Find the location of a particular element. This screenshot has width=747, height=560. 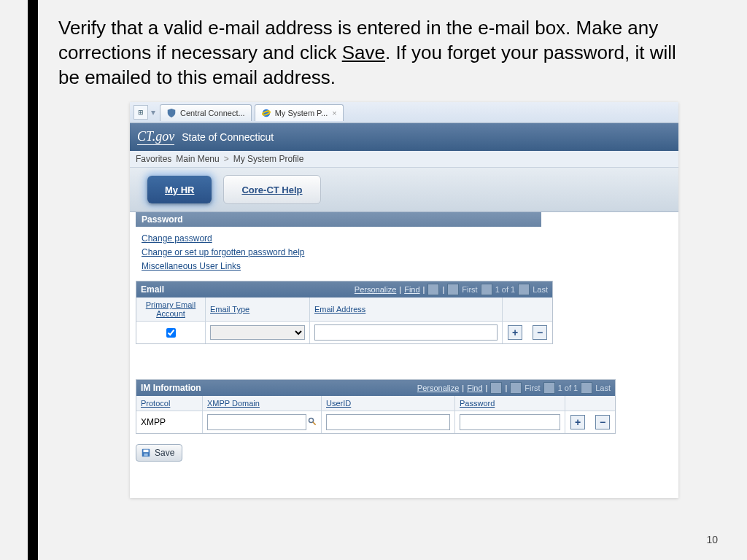

email-address-input is located at coordinates (406, 332).